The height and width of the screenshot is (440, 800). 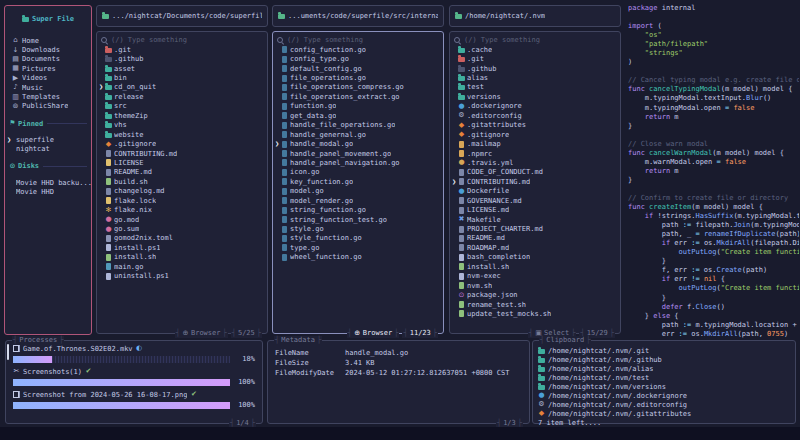 What do you see at coordinates (340, 154) in the screenshot?
I see `file-name: handle_panel_movement.go` at bounding box center [340, 154].